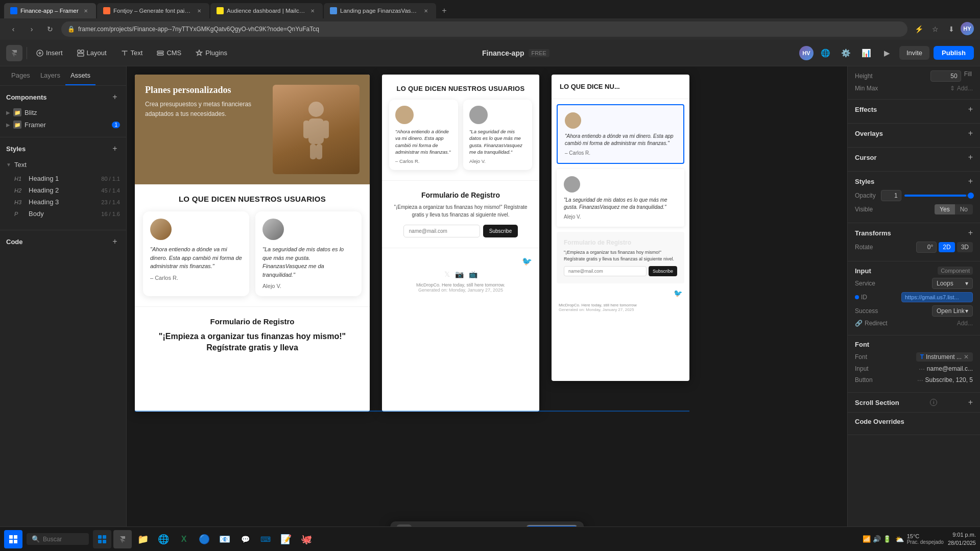 This screenshot has width=980, height=551. What do you see at coordinates (497, 135) in the screenshot?
I see `frame2-card-2: "La seguridad de mis datos es lo que más…` at bounding box center [497, 135].